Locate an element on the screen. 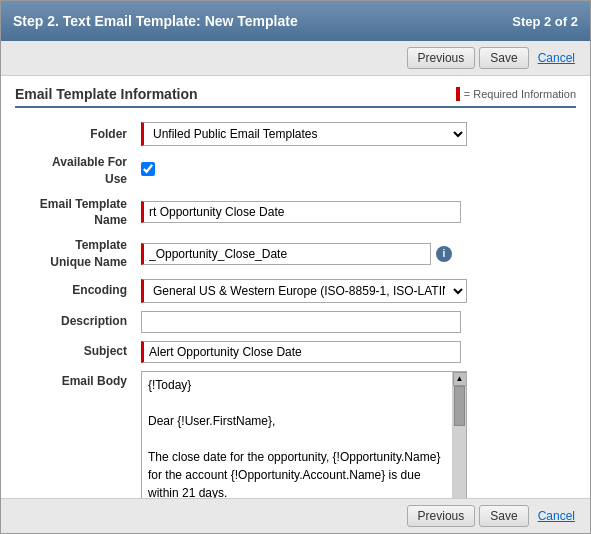 This screenshot has height=534, width=591. scroll-track is located at coordinates (460, 442).